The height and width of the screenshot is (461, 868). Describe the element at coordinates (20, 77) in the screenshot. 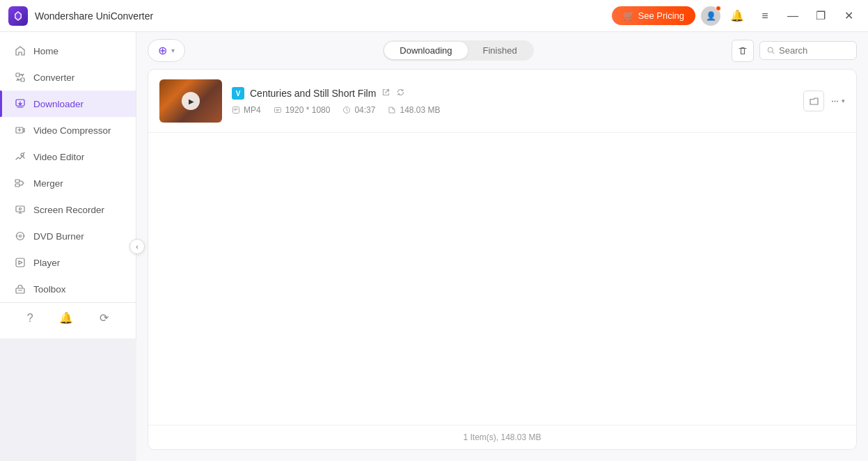

I see `converter-icon` at that location.